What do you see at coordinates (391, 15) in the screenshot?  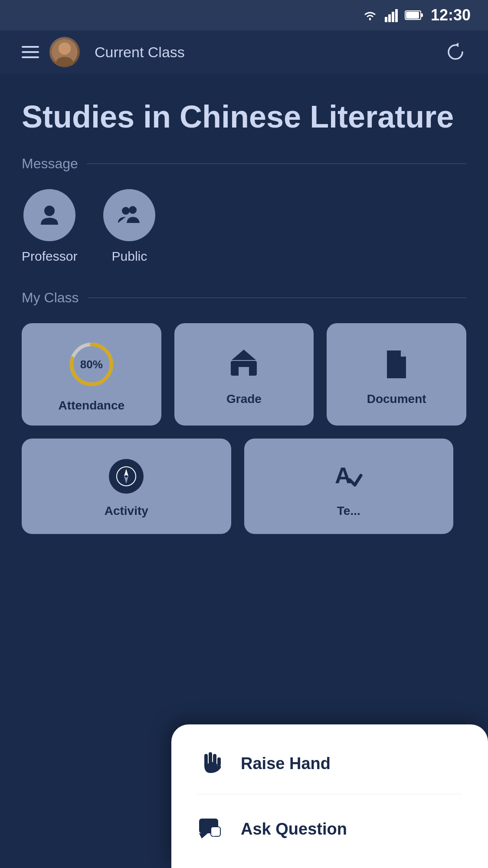 I see `signal-icon` at bounding box center [391, 15].